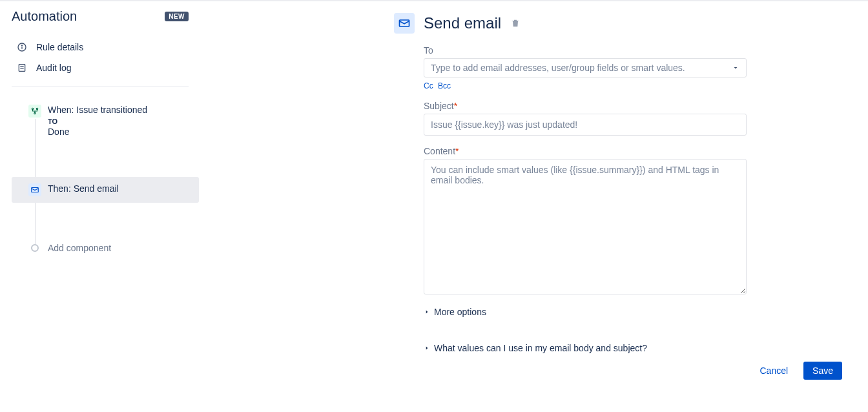 The image size is (868, 412). I want to click on list-icon, so click(22, 68).